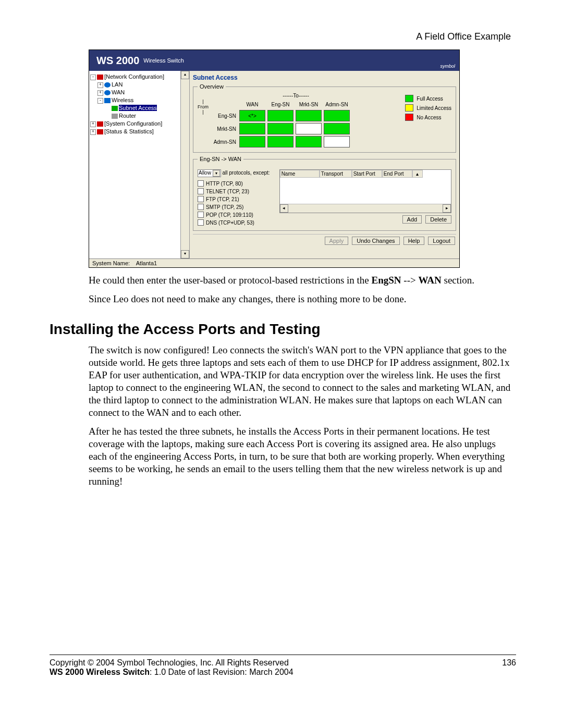  Describe the element at coordinates (429, 108) in the screenshot. I see `legend-item: Limited Access` at that location.